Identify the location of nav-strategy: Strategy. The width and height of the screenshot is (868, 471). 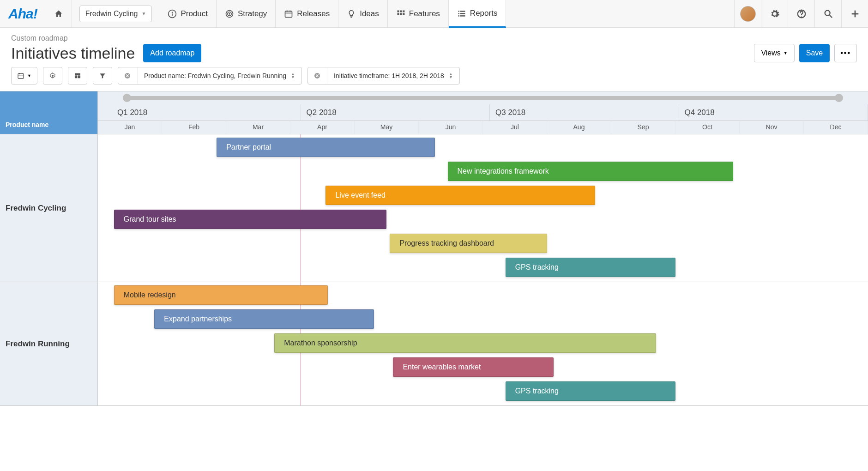
(246, 14).